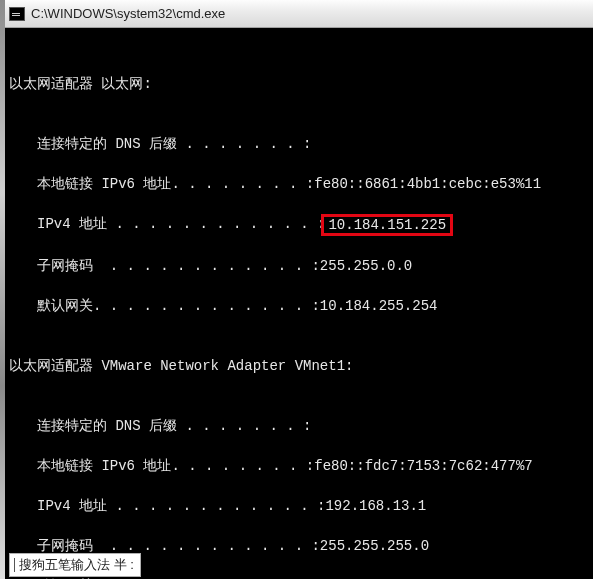  Describe the element at coordinates (366, 266) in the screenshot. I see `subnet-value: 255.255.0.0` at that location.